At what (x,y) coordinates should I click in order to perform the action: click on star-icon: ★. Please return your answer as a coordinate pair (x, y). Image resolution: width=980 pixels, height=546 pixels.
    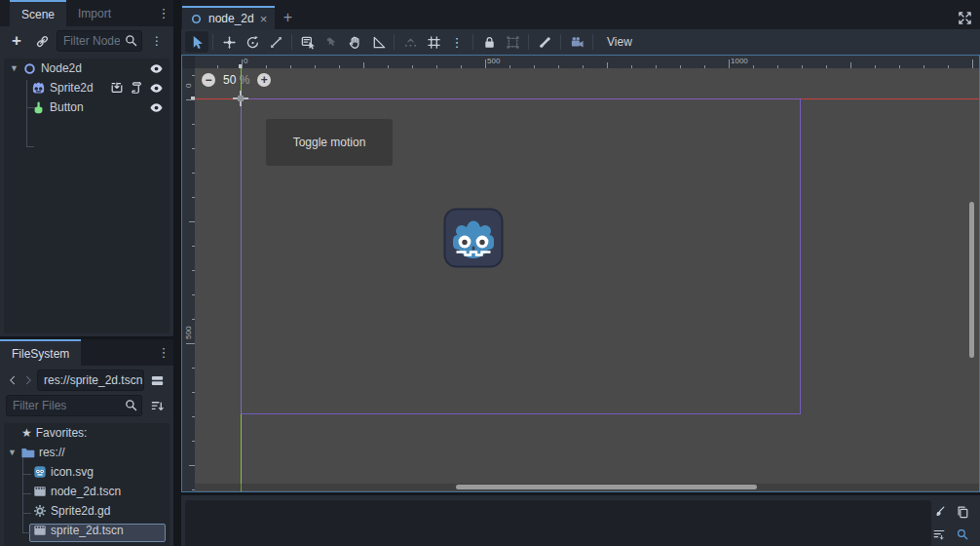
    Looking at the image, I should click on (27, 433).